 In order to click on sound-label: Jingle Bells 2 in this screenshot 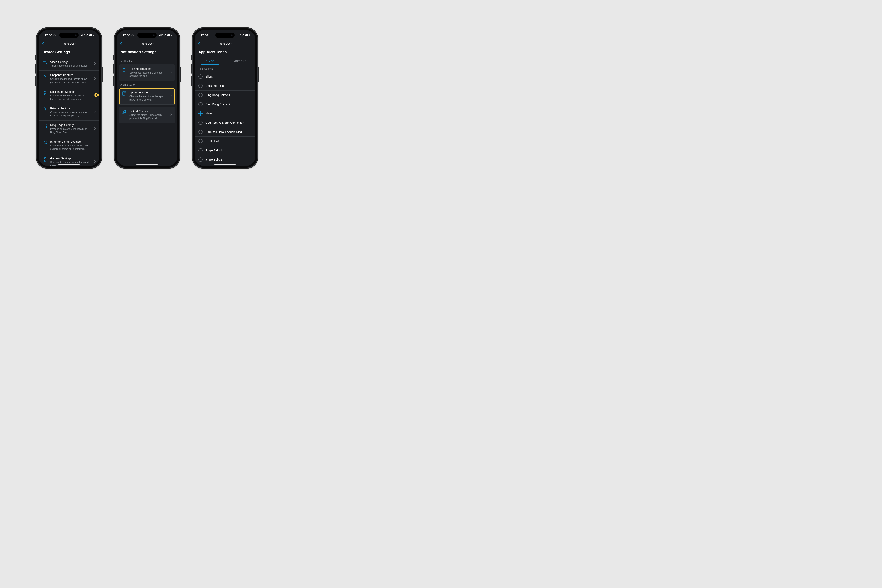, I will do `click(214, 160)`.